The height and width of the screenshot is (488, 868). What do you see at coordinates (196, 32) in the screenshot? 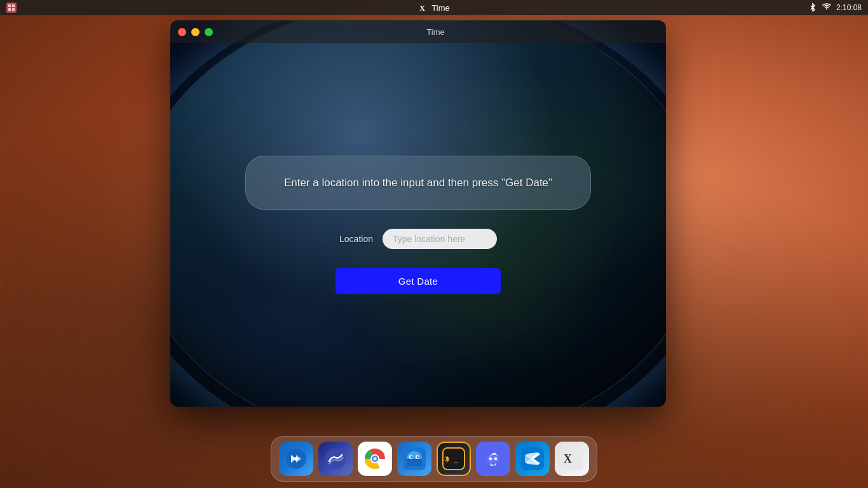
I see `minimize-window-button` at bounding box center [196, 32].